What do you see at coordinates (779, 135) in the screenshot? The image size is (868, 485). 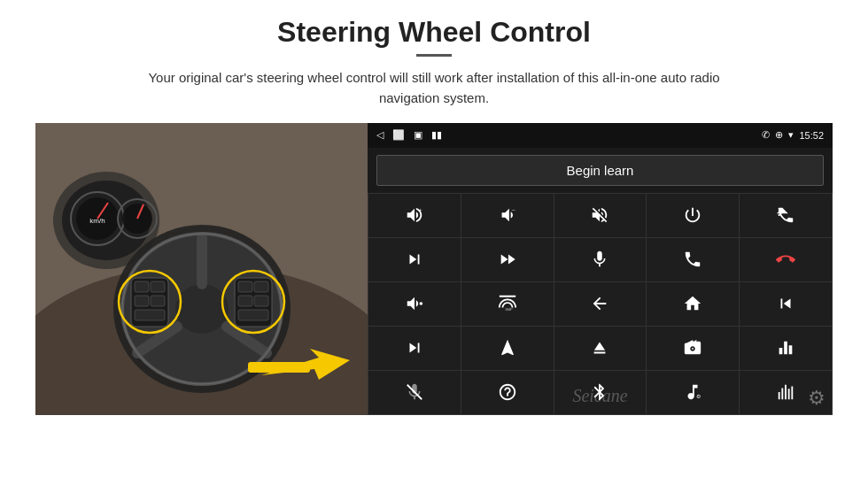 I see `location-icon: ⊕` at bounding box center [779, 135].